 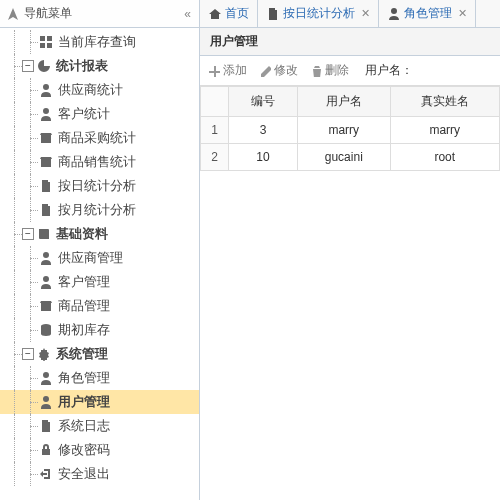 I want to click on tree-item-4: 商品采购统计, so click(x=100, y=138).